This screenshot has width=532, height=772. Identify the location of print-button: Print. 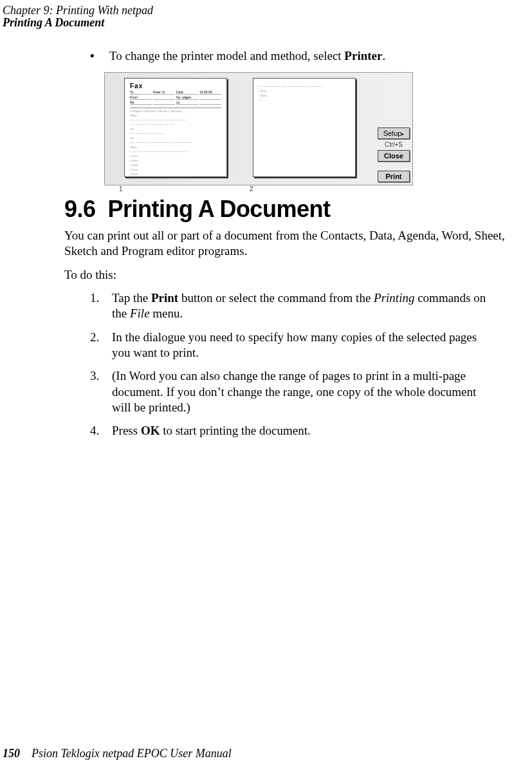
(394, 176).